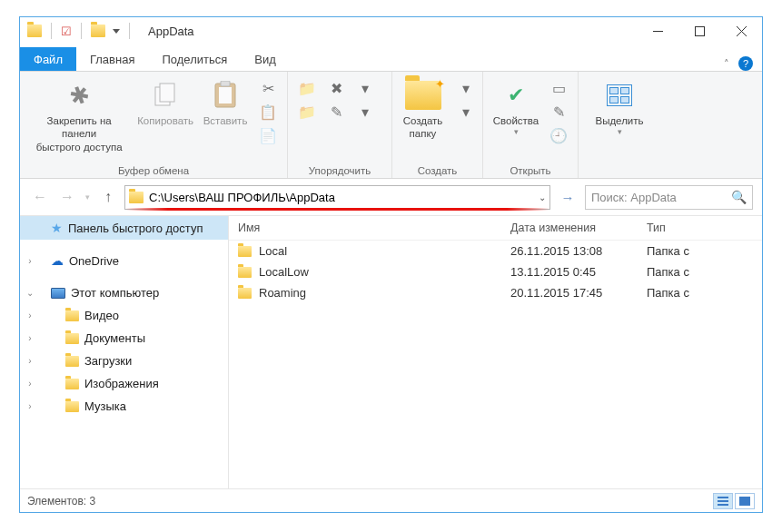 This screenshot has height=532, width=782. What do you see at coordinates (242, 198) in the screenshot?
I see `address-text: C:\Users\ВАШ ПРОФИЛЬ\AppData` at bounding box center [242, 198].